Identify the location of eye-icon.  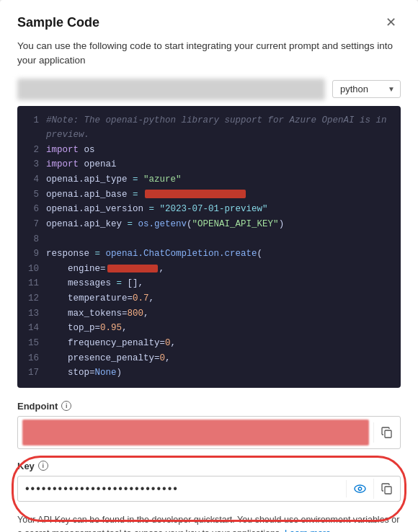
(360, 489).